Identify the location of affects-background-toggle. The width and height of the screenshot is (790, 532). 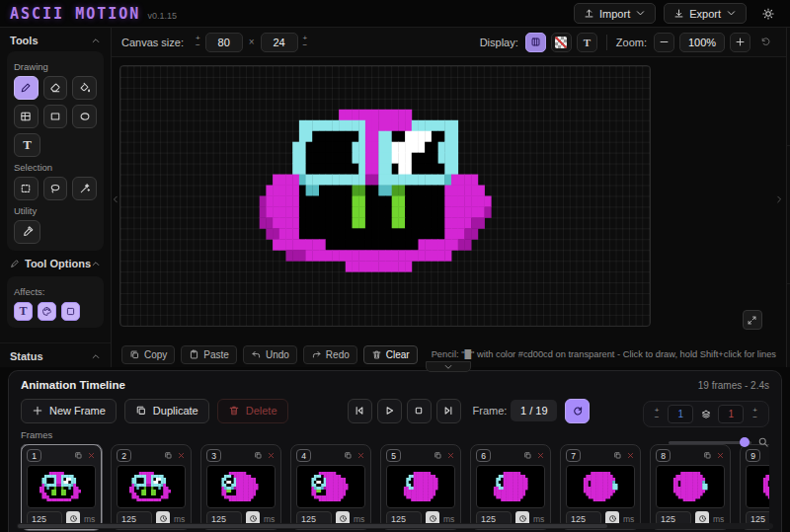
(71, 312).